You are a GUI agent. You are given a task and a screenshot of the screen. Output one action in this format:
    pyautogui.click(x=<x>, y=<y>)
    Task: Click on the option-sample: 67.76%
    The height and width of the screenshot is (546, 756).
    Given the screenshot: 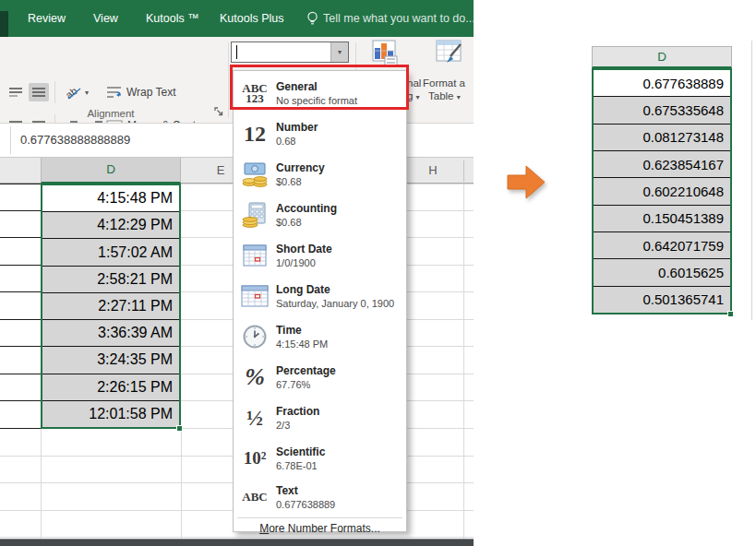 What is the action you would take?
    pyautogui.click(x=306, y=385)
    